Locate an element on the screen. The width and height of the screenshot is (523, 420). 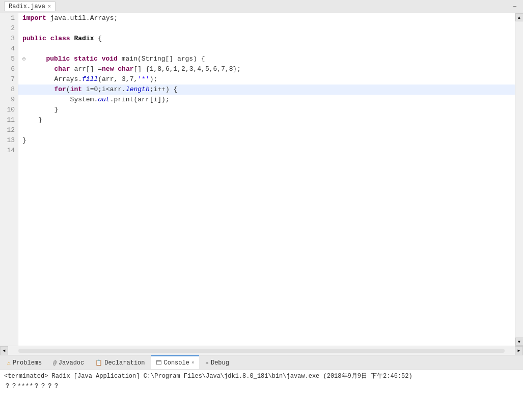
bottom-tab-debug: ✦Debug is located at coordinates (217, 362).